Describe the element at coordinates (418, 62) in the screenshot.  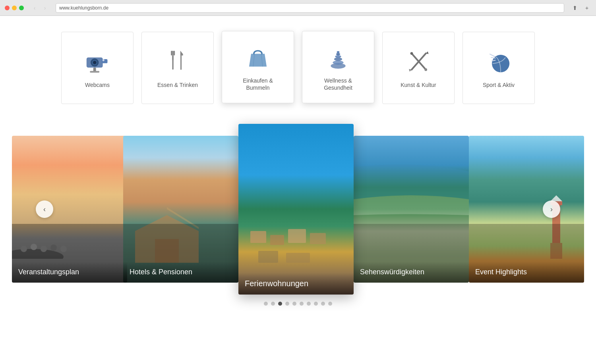
I see `kunst-icon` at that location.